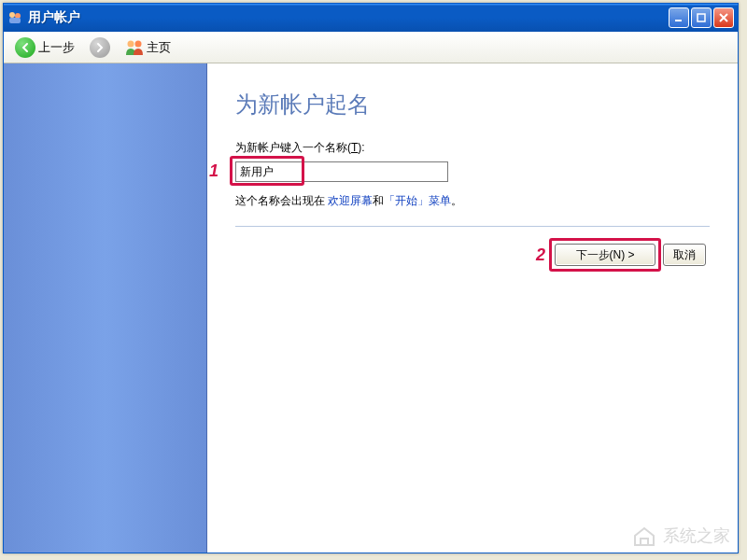 The width and height of the screenshot is (747, 560). Describe the element at coordinates (701, 18) in the screenshot. I see `maximize-button` at that location.